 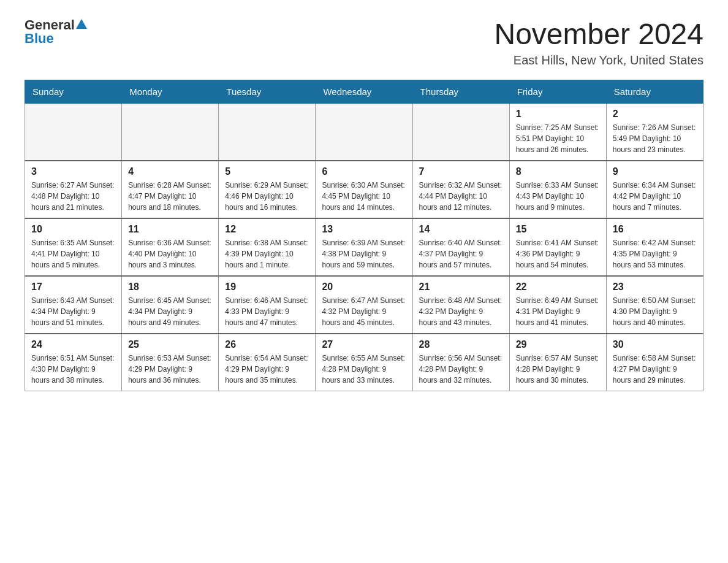 I want to click on weekday-header-monday: Monday, so click(x=170, y=91).